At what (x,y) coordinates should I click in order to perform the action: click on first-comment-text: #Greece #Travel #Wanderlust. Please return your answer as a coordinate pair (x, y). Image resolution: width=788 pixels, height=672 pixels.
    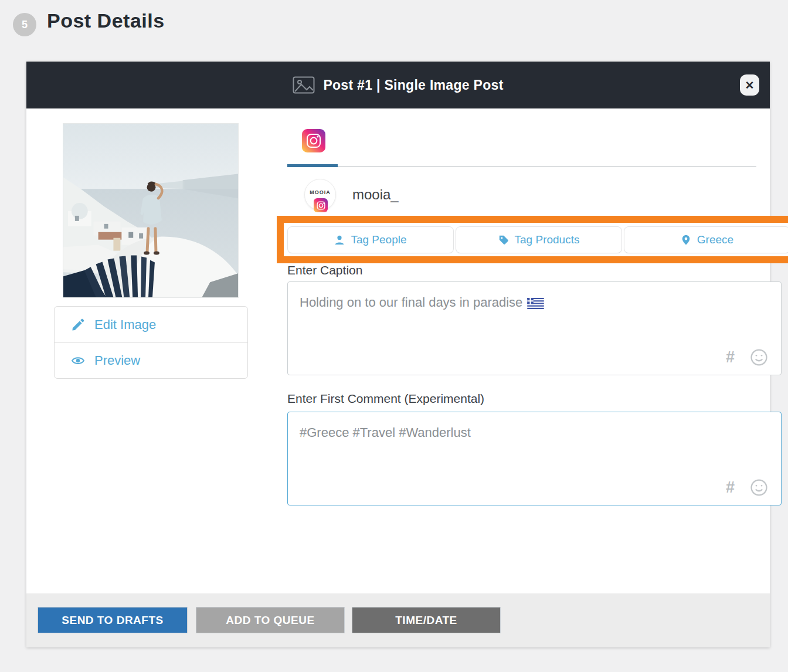
    Looking at the image, I should click on (535, 433).